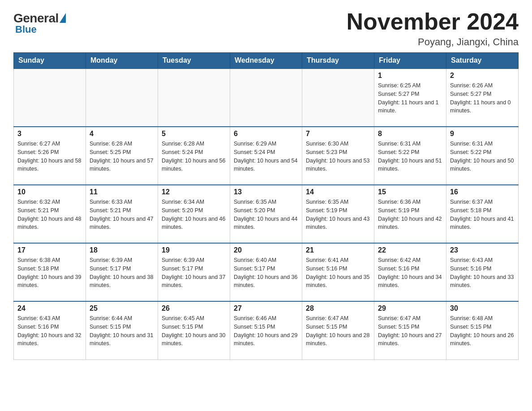 The height and width of the screenshot is (411, 532). I want to click on day-number: 17, so click(50, 250).